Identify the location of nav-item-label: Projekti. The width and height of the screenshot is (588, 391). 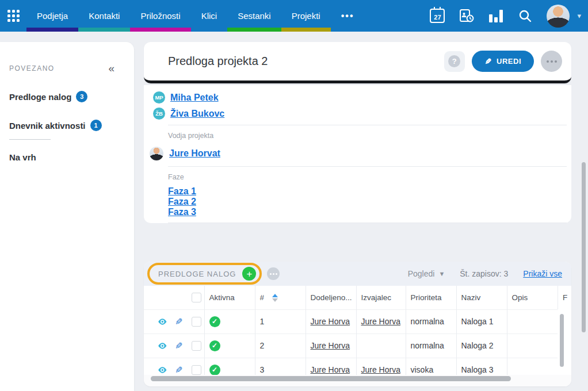
(306, 16).